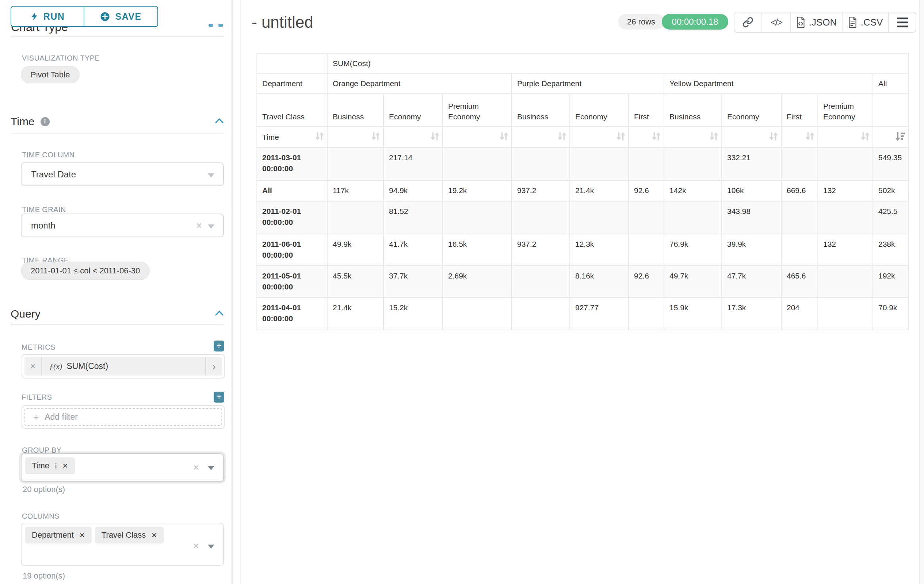 The width and height of the screenshot is (924, 584). Describe the element at coordinates (219, 346) in the screenshot. I see `add-metric-button: +` at that location.